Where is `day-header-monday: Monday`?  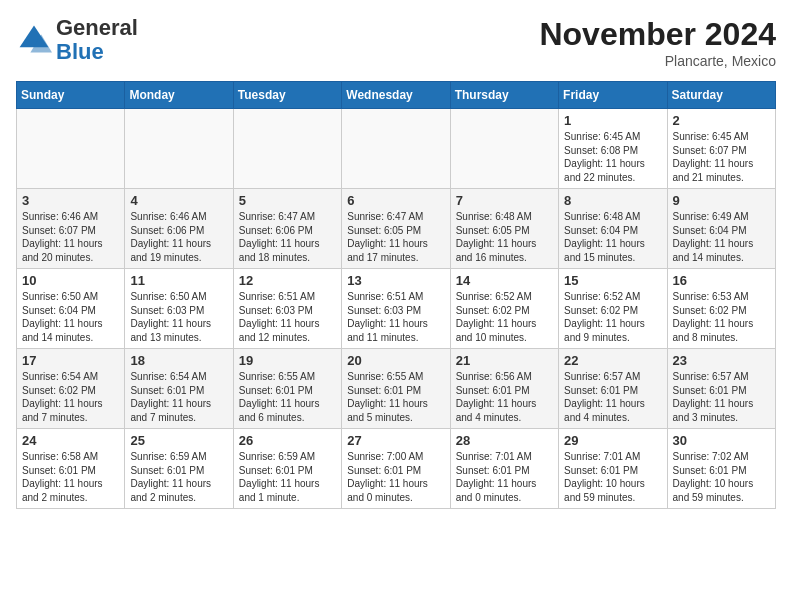
day-header-monday: Monday is located at coordinates (179, 96).